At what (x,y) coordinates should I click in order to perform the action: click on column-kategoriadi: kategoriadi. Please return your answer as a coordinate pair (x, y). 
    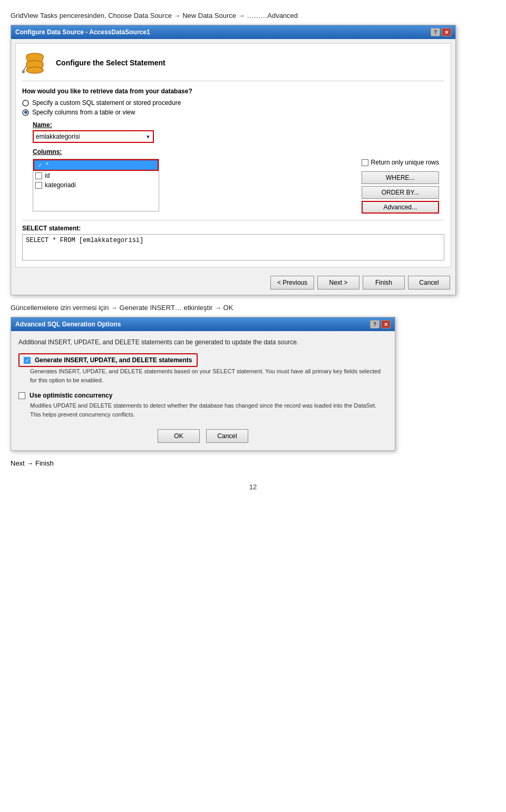
    Looking at the image, I should click on (96, 185).